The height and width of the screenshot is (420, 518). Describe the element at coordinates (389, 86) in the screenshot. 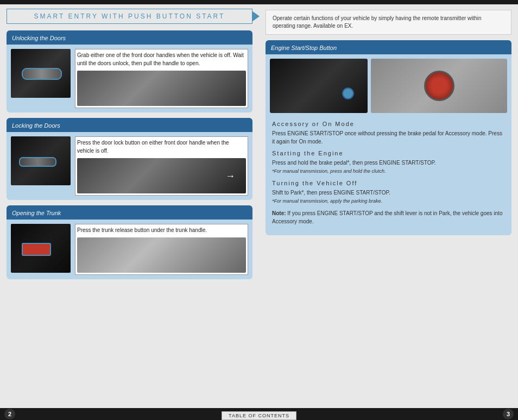

I see `engine-photos` at that location.